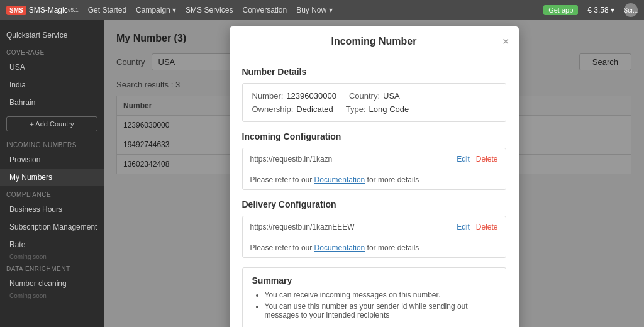  What do you see at coordinates (374, 248) in the screenshot?
I see `delivery-doc-row: Please refer to our Documentation for mo…` at bounding box center [374, 248].